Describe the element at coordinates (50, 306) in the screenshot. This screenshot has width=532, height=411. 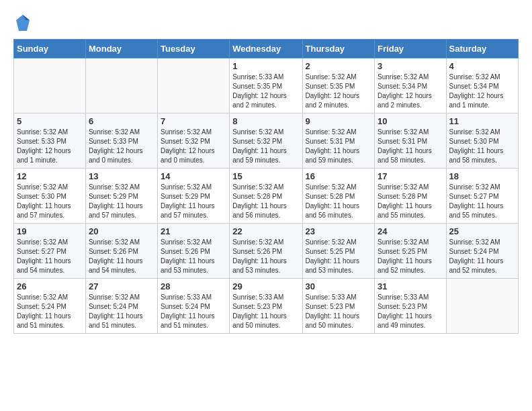
I see `calendar-cell: 26Sunrise: 5:32 AM Sunset: 5:24 PM Dayli…` at that location.